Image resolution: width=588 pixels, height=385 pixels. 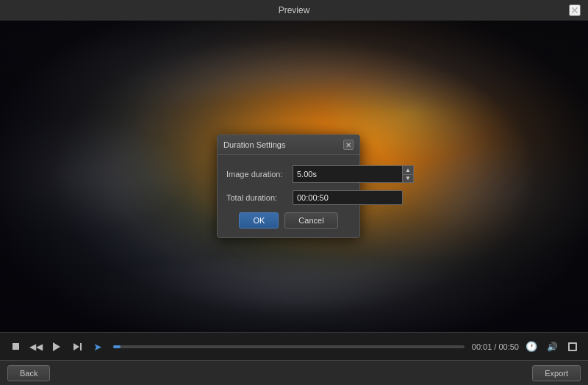 What do you see at coordinates (36, 347) in the screenshot?
I see `back-to-start-icon: ◀◀` at bounding box center [36, 347].